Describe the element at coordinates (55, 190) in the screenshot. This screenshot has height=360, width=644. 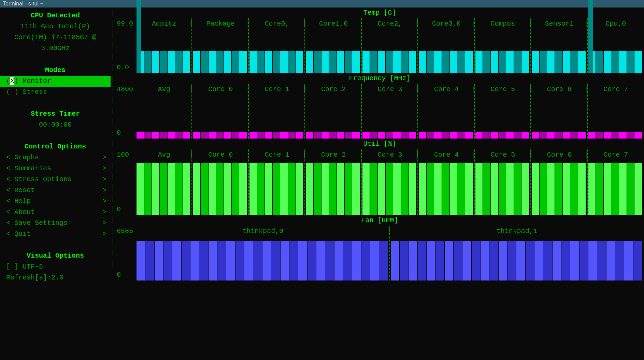
I see `menu-reset: <Reset>` at that location.